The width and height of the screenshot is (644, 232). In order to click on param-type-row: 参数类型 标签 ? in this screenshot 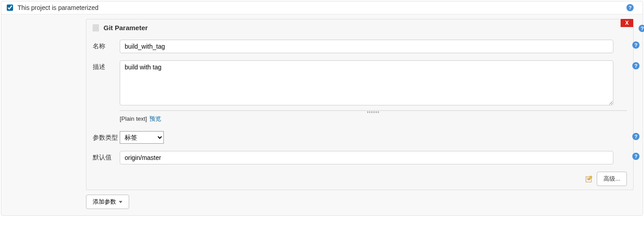, I will do `click(360, 137)`.